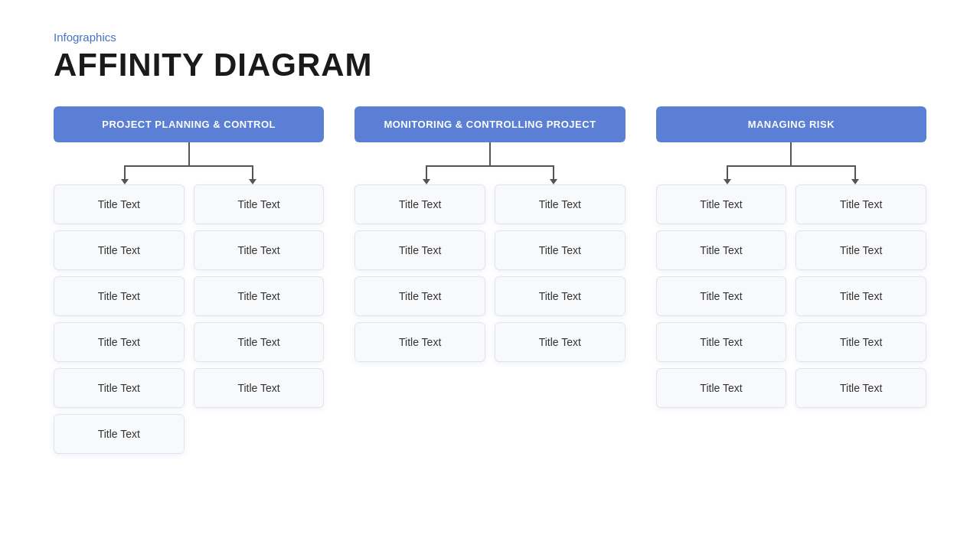 The width and height of the screenshot is (980, 551). What do you see at coordinates (188, 124) in the screenshot?
I see `header-col1: PROJECT PLANNING & CONTROL` at bounding box center [188, 124].